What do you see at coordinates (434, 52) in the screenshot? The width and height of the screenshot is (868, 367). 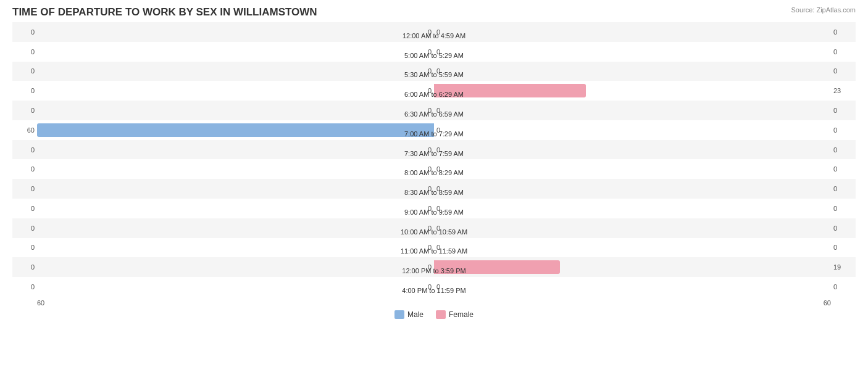 I see `bars-section: 0 5:00 AM to 5:29 AM 0` at bounding box center [434, 52].